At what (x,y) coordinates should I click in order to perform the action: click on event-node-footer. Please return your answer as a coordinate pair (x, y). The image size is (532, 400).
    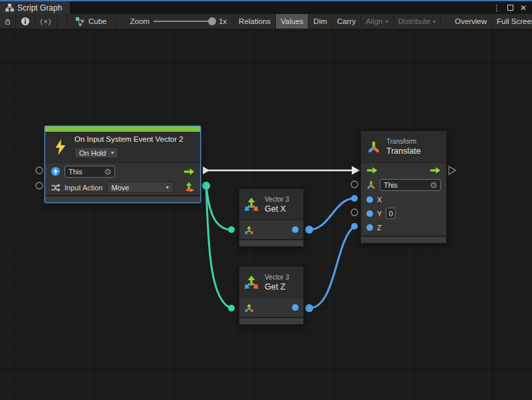
    Looking at the image, I should click on (122, 198).